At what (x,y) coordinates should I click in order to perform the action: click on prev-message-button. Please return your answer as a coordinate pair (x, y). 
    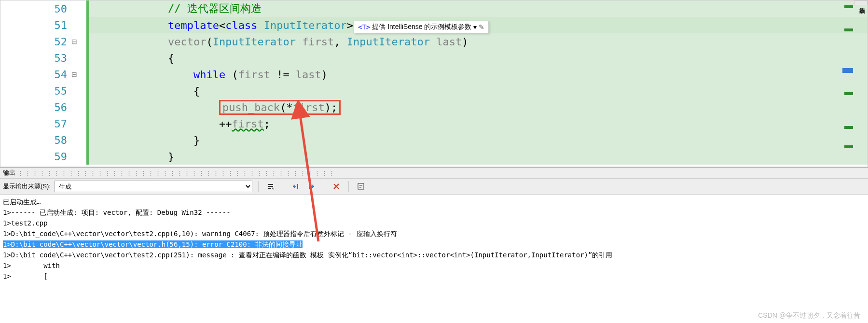
    Looking at the image, I should click on (295, 186).